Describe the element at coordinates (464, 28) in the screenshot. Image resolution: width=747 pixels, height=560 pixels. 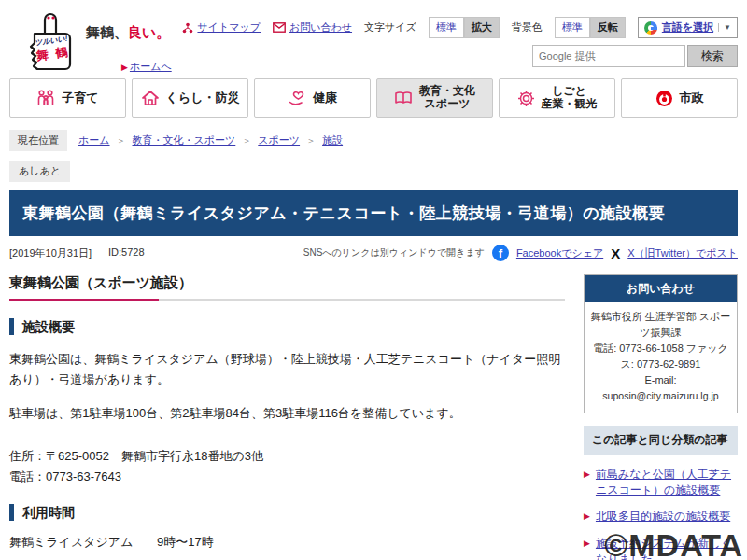
I see `font-size-toggle: 標準 拡大` at that location.